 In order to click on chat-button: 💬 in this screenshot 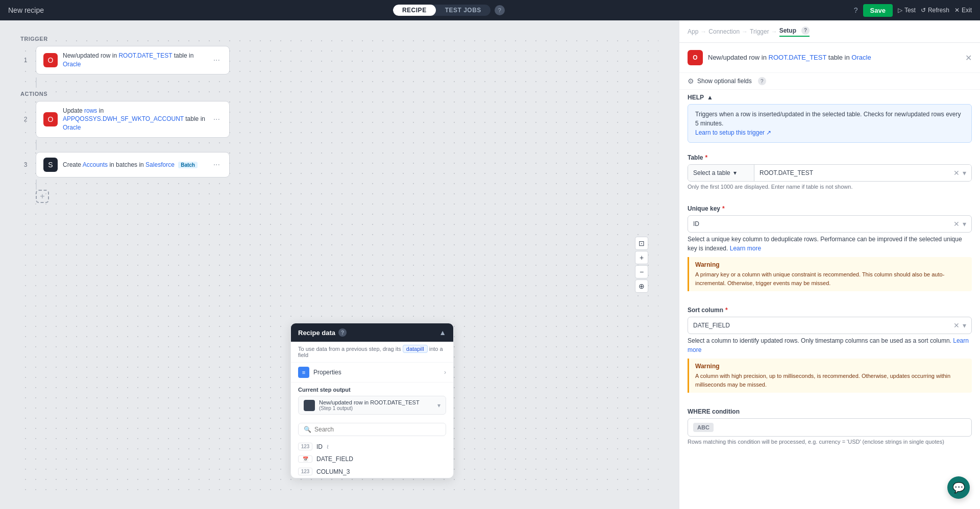, I will do `click(959, 488)`.